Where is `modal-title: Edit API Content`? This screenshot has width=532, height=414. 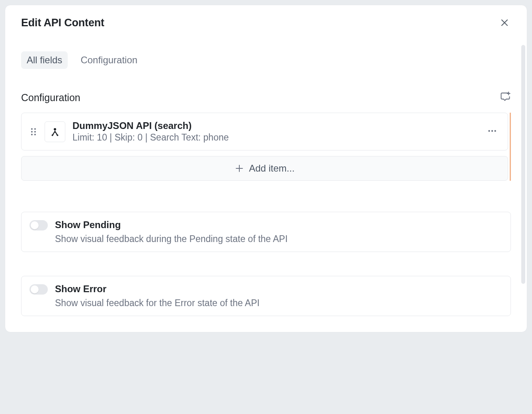
modal-title: Edit API Content is located at coordinates (63, 23).